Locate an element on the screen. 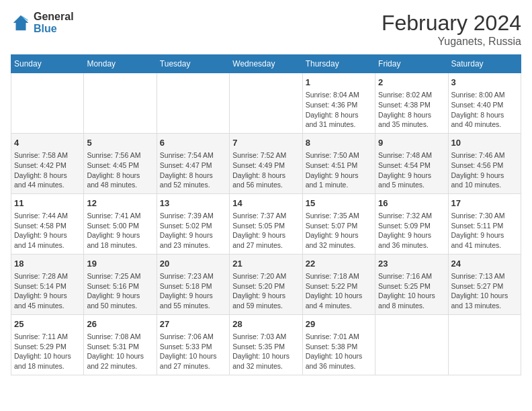 The height and width of the screenshot is (411, 532). calendar-cell: 16Sunrise: 7:32 AM Sunset: 5:09 PM Dayli… is located at coordinates (412, 224).